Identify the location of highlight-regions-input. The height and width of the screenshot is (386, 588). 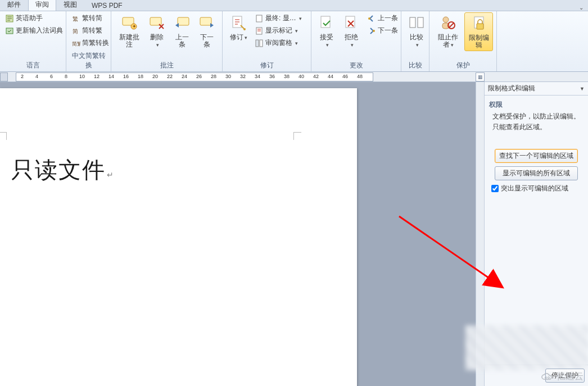
(495, 189).